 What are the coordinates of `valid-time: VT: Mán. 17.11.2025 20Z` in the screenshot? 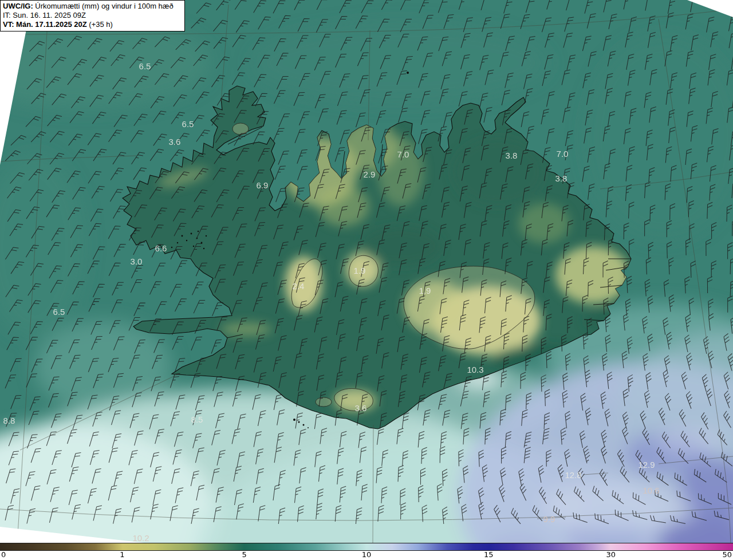 It's located at (45, 24).